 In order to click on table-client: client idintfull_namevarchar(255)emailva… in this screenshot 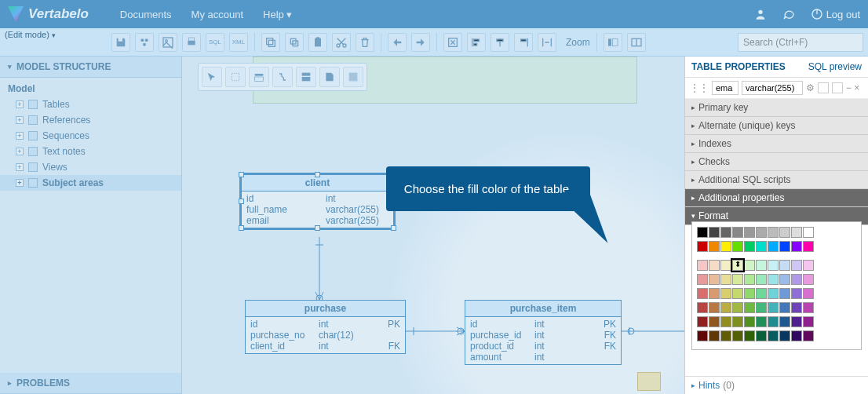, I will do `click(317, 201)`.